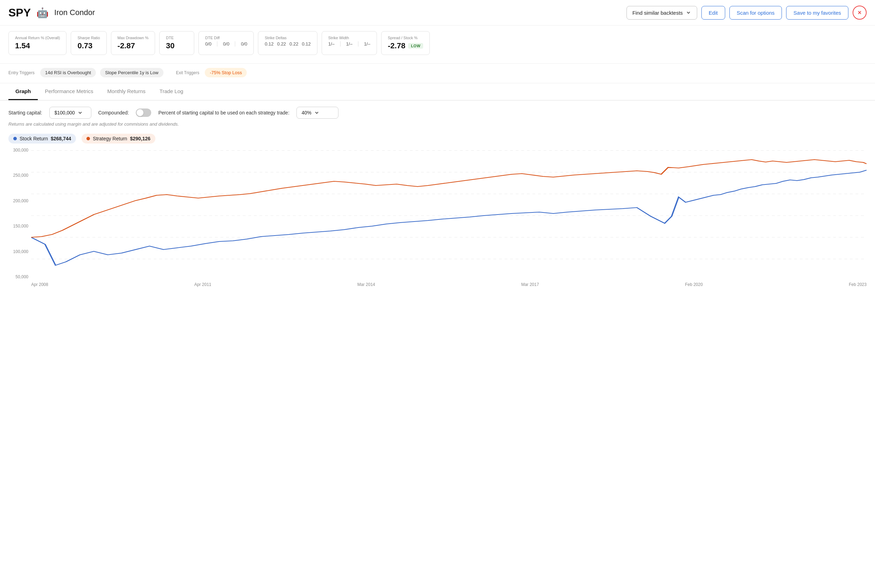 Image resolution: width=875 pixels, height=588 pixels. Describe the element at coordinates (110, 139) in the screenshot. I see `strategy-return-label: Strategy Return` at that location.